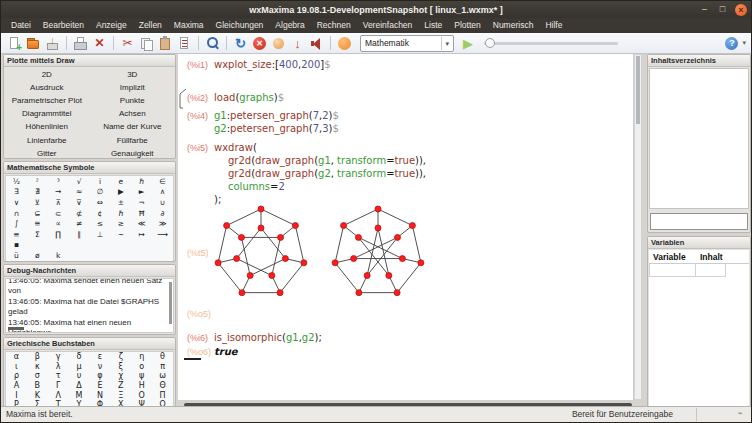  I want to click on math-symbol-button: ∫, so click(16, 224).